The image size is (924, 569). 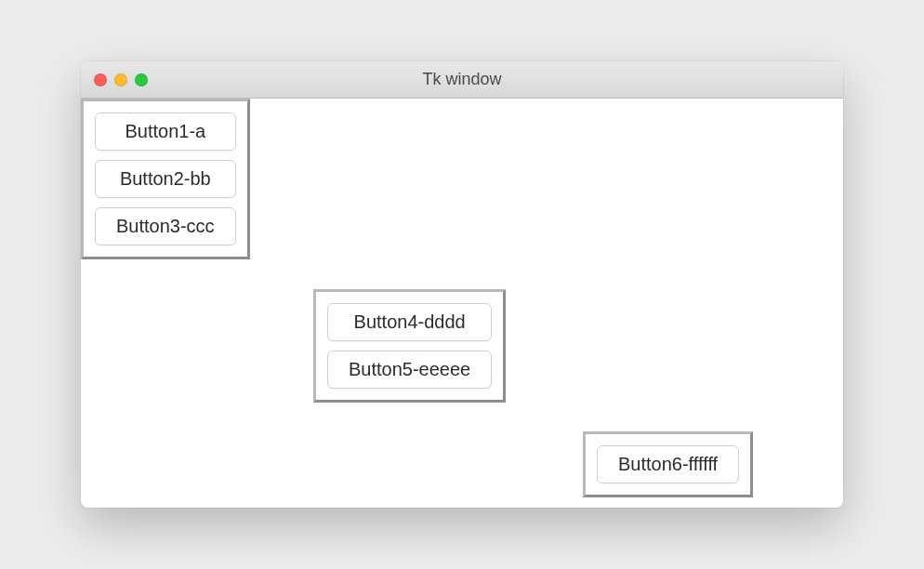 I want to click on frame-1: Button1-a Button2-bb Button3-ccc, so click(x=165, y=179).